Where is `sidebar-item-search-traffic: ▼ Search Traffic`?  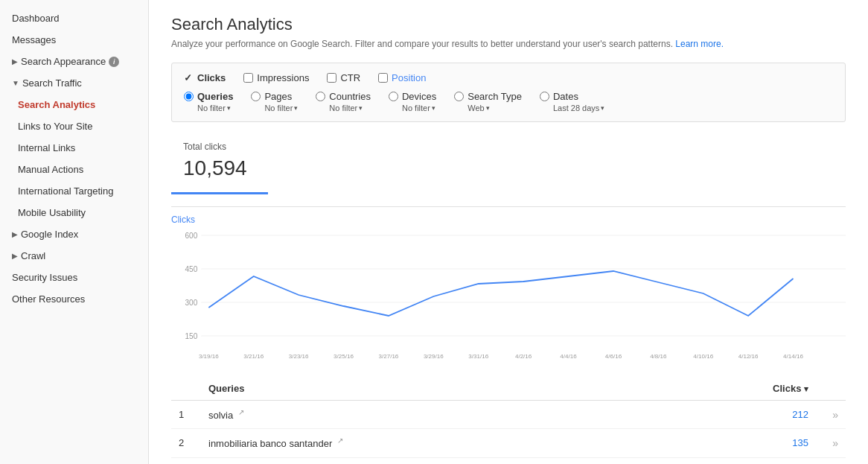 sidebar-item-search-traffic: ▼ Search Traffic is located at coordinates (74, 83).